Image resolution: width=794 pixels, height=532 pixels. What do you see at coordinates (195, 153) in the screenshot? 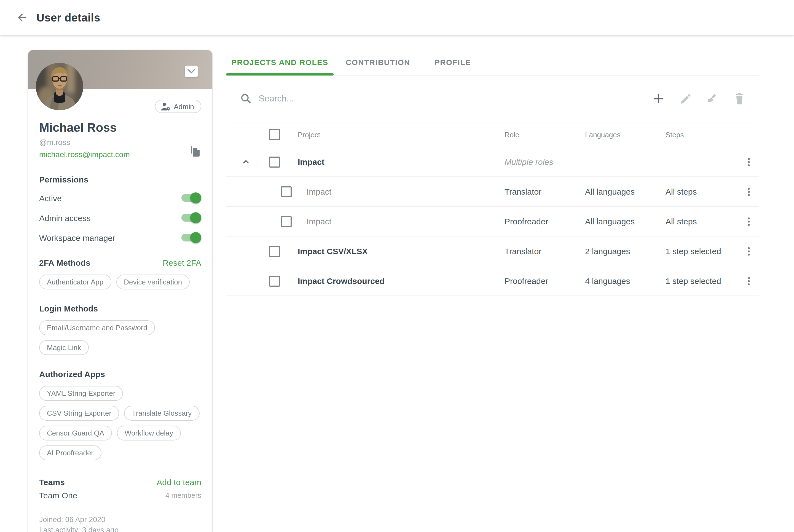
I see `copy-email-button` at bounding box center [195, 153].